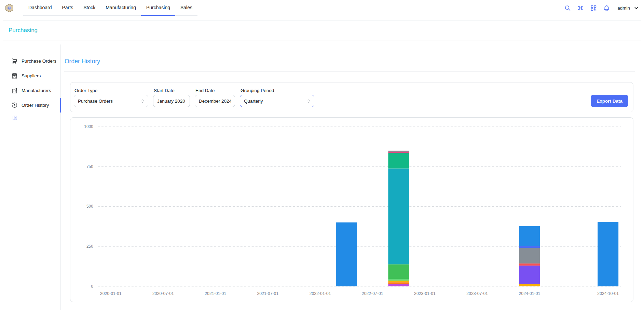 This screenshot has width=644, height=310. I want to click on sidebar-item-manufacturers: Manufacturers, so click(31, 90).